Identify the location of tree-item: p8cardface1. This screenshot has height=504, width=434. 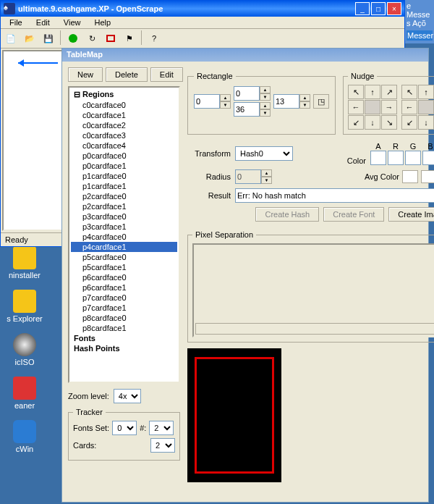
(124, 328).